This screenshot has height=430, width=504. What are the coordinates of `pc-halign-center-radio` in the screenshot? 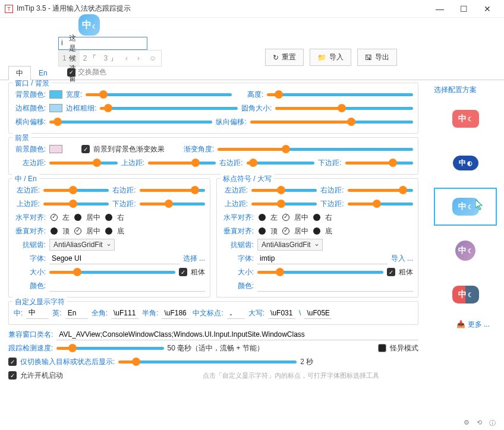 It's located at (286, 217).